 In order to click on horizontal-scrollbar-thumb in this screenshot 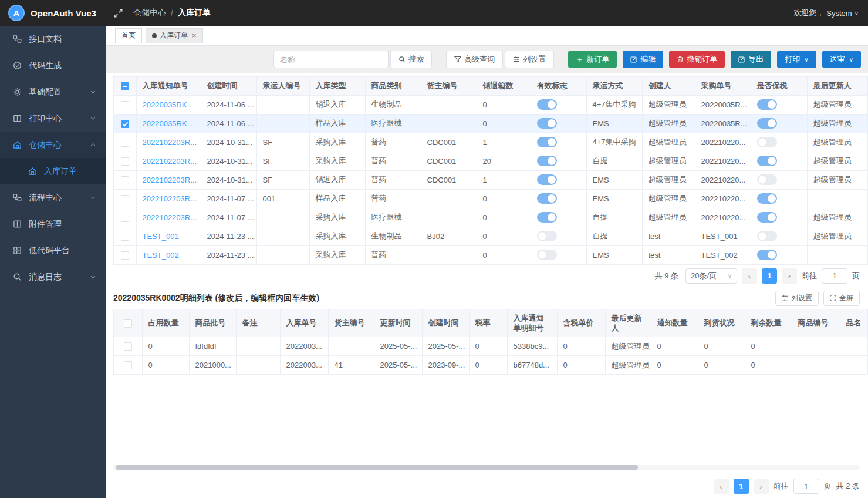, I will do `click(377, 467)`.